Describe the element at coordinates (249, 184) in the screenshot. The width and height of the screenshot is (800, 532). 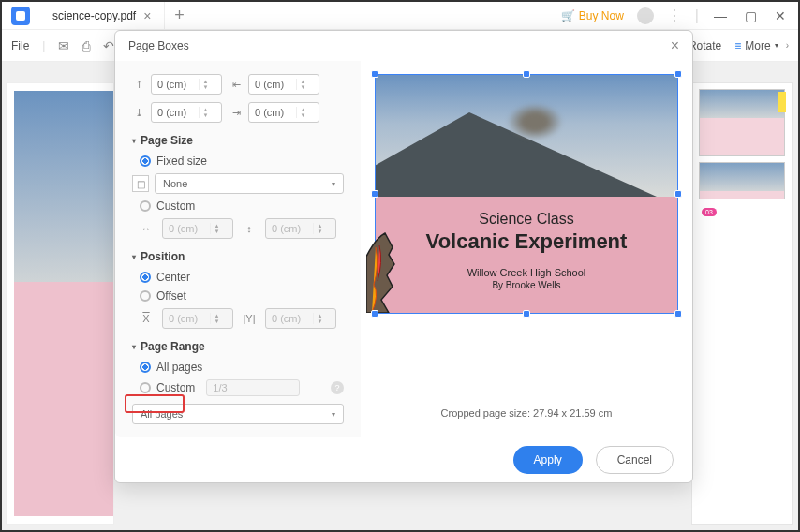
I see `page-preset-select: None ▾` at that location.